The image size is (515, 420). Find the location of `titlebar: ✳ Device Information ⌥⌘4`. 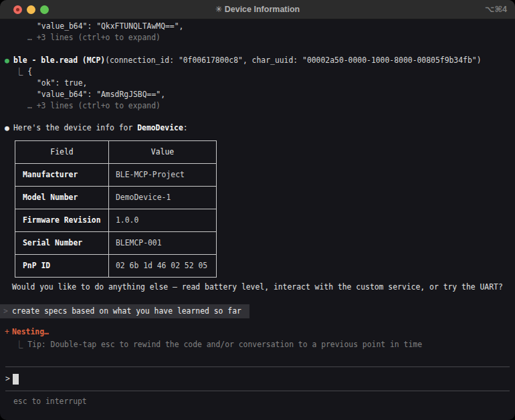

titlebar: ✳ Device Information ⌥⌘4 is located at coordinates (258, 9).